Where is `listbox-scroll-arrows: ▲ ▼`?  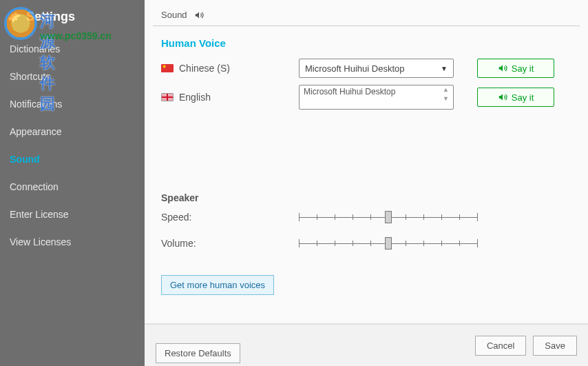 listbox-scroll-arrows: ▲ ▼ is located at coordinates (446, 94).